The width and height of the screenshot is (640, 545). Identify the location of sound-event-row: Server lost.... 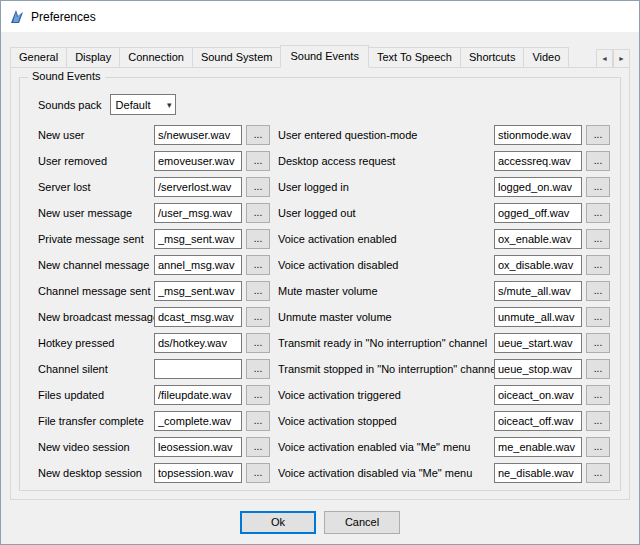
(154, 187).